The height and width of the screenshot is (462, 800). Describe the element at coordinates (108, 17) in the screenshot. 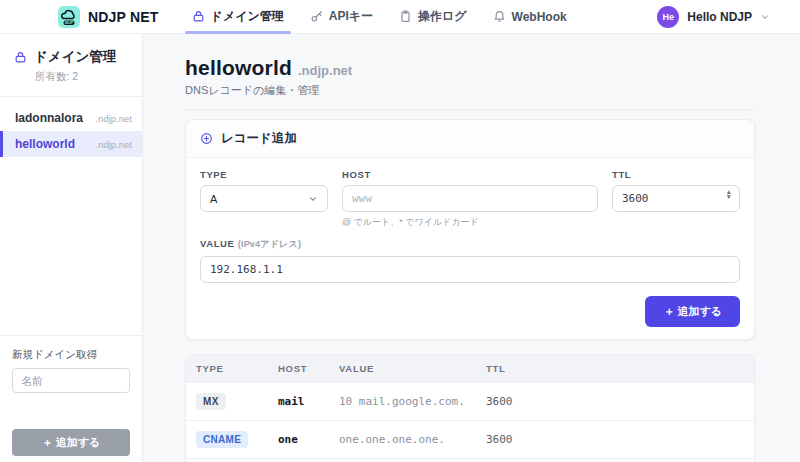

I see `brand: NDJP NDJP NET` at that location.